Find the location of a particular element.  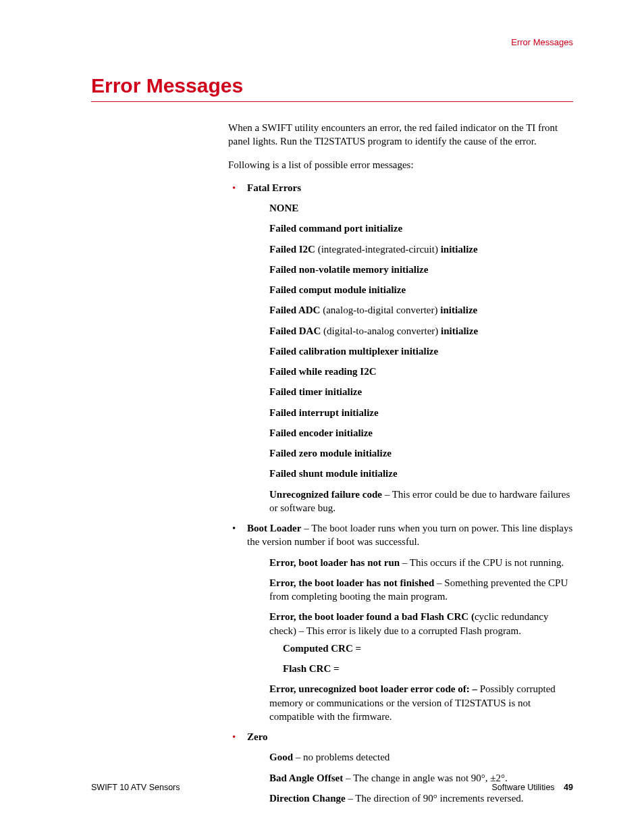

fatal-dac-paren: (digital-to-analog converter) is located at coordinates (382, 331).